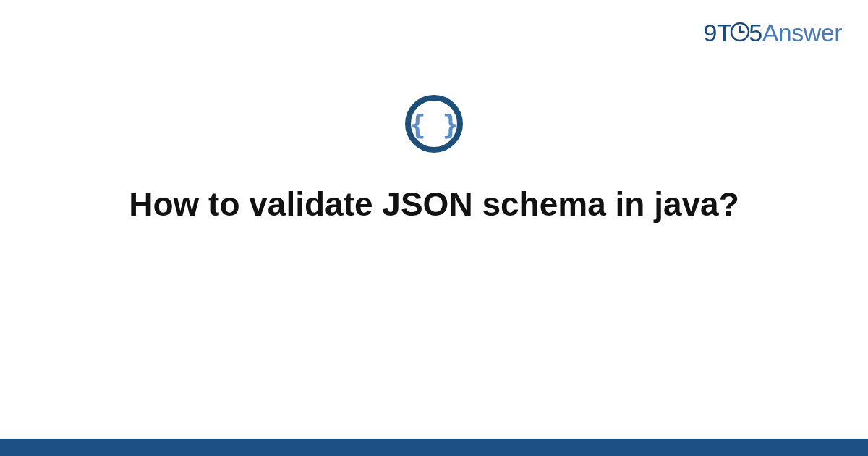 The height and width of the screenshot is (456, 868). What do you see at coordinates (773, 34) in the screenshot?
I see `site-brand: 9T 5Answer` at bounding box center [773, 34].